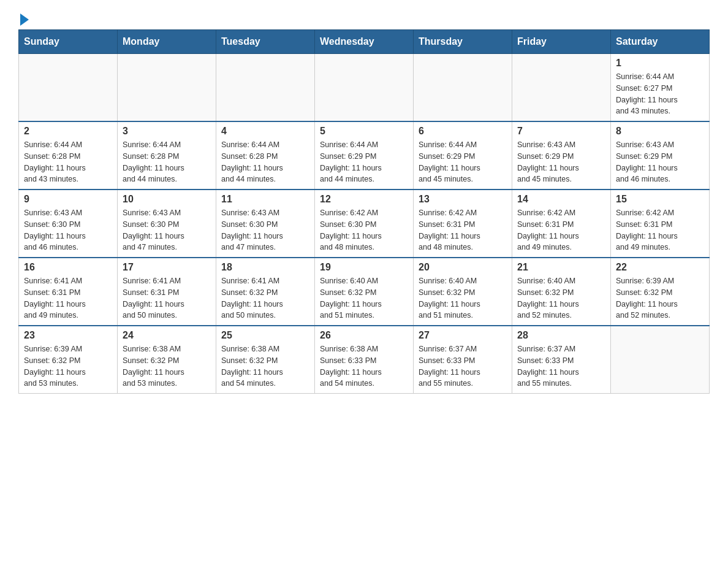 The image size is (728, 563). Describe the element at coordinates (69, 292) in the screenshot. I see `calendar-day-cell: 16Sunrise: 6:41 AM Sunset: 6:31 PM Dayli…` at that location.